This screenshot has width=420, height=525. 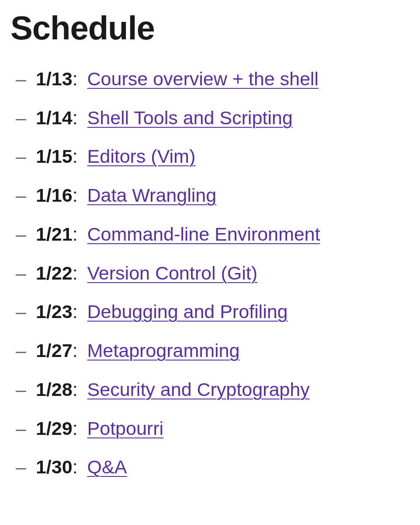 What do you see at coordinates (198, 389) in the screenshot?
I see `schedule-link: Security and Cryptography` at bounding box center [198, 389].